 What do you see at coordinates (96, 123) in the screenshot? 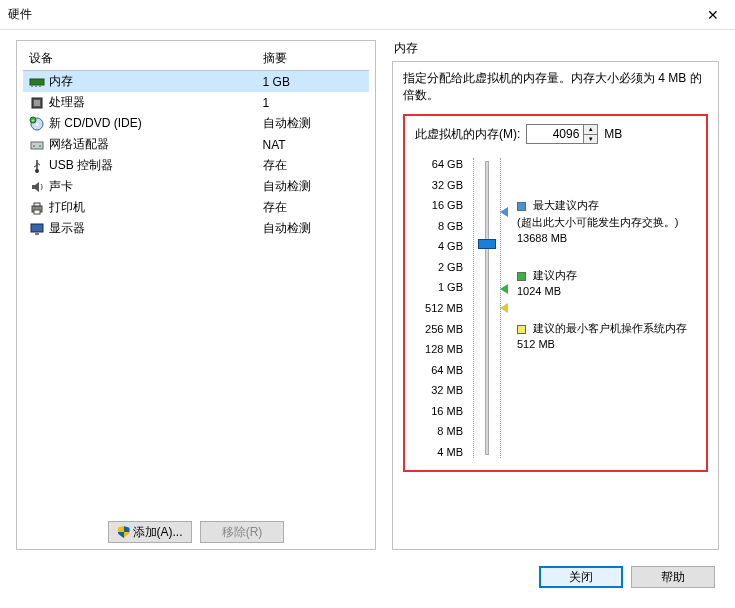
I see `device-name: 新 CD/DVD (IDE)` at bounding box center [96, 123].